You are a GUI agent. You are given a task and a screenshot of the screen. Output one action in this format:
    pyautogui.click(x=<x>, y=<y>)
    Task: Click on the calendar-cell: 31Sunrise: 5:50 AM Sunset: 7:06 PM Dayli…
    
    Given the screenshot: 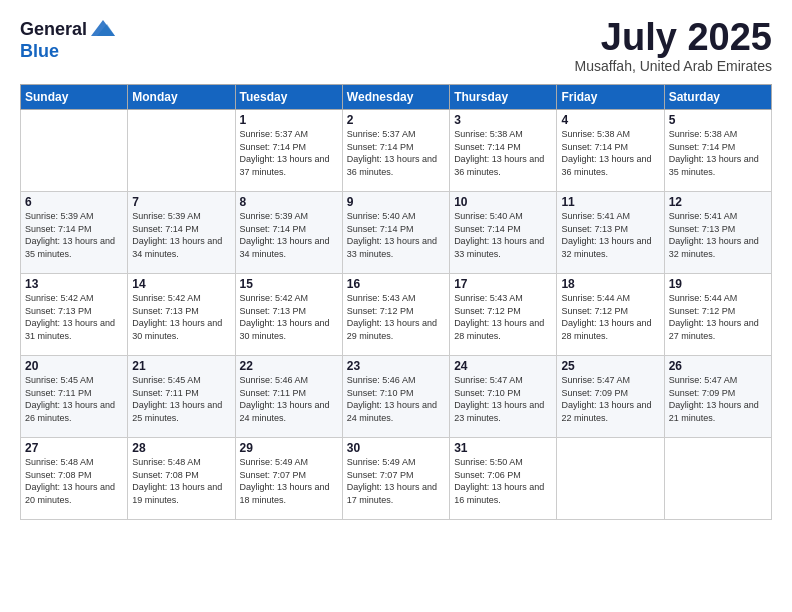 What is the action you would take?
    pyautogui.click(x=504, y=479)
    